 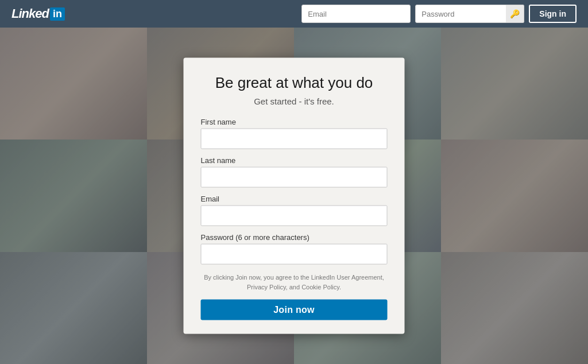 What do you see at coordinates (294, 161) in the screenshot?
I see `last-name-label: Last name` at bounding box center [294, 161].